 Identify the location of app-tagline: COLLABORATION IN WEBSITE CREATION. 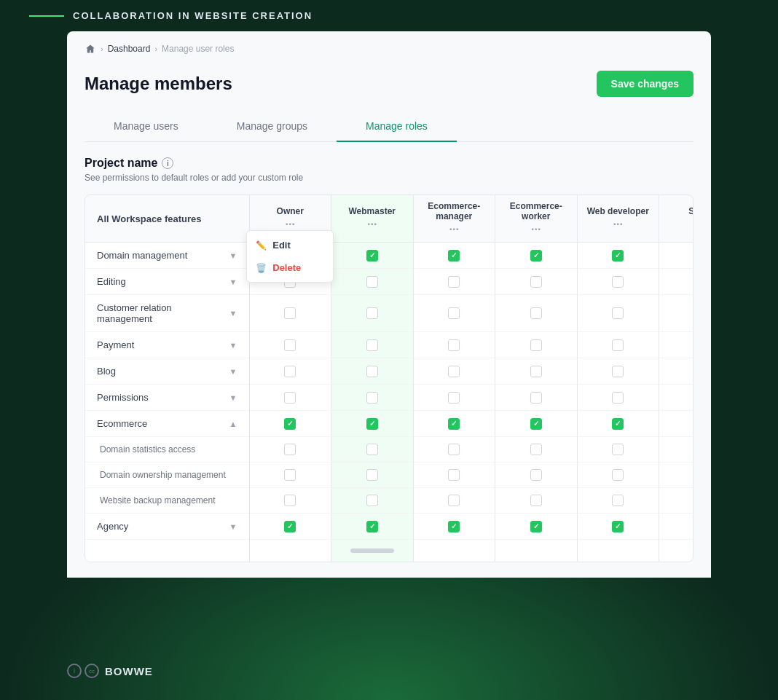
(192, 16).